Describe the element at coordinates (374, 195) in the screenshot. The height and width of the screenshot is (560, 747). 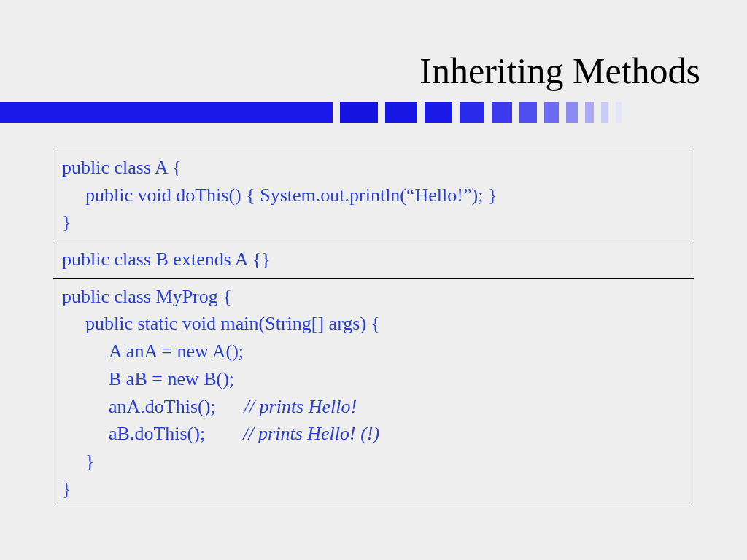
I see `code-line: public void doThis() { System.out.printl…` at that location.